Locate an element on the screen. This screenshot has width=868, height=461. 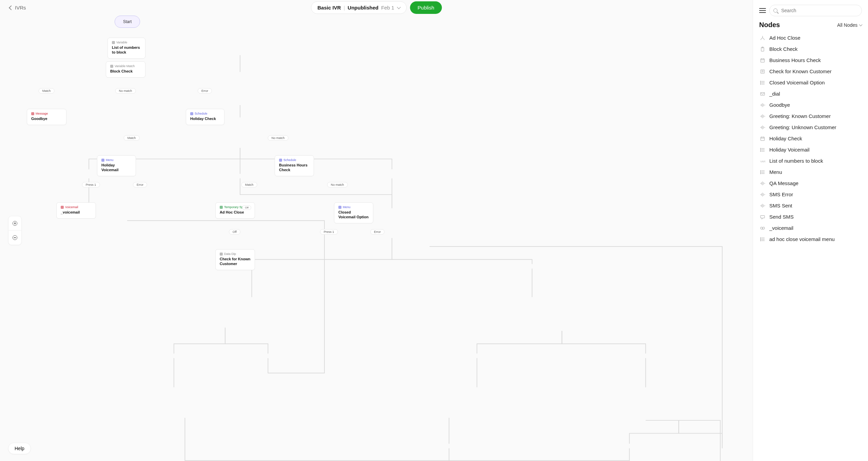
chevron-left-icon is located at coordinates (11, 7).